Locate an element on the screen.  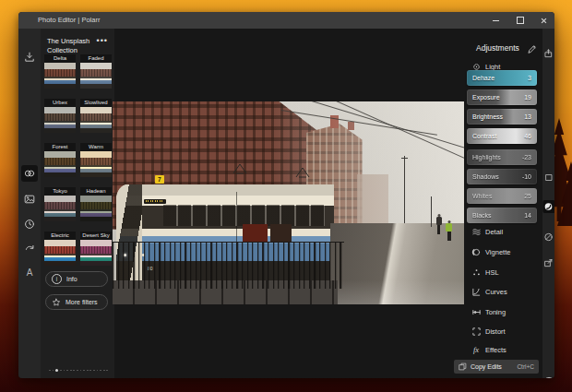
text-tool-icon: A is located at coordinates (30, 272).